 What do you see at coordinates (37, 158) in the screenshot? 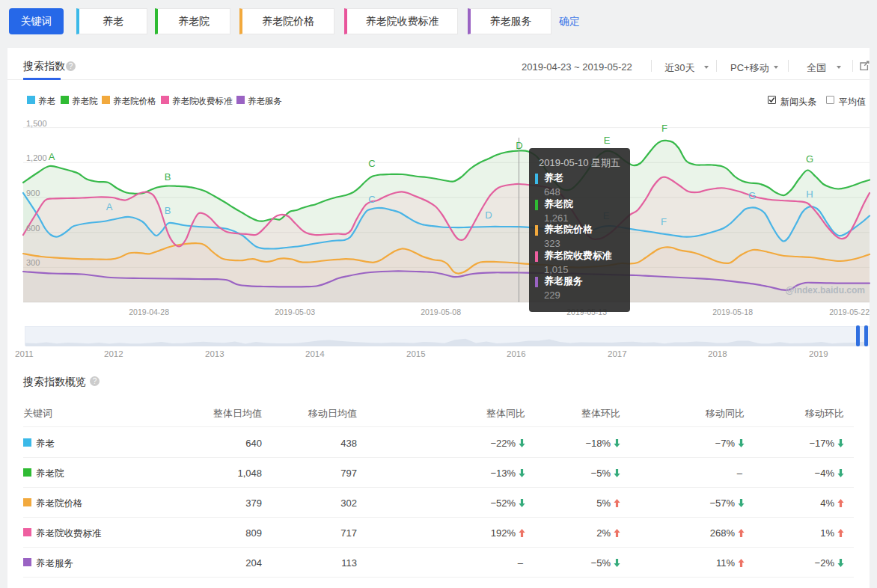
I see `svg-text: 1,200` at bounding box center [37, 158].